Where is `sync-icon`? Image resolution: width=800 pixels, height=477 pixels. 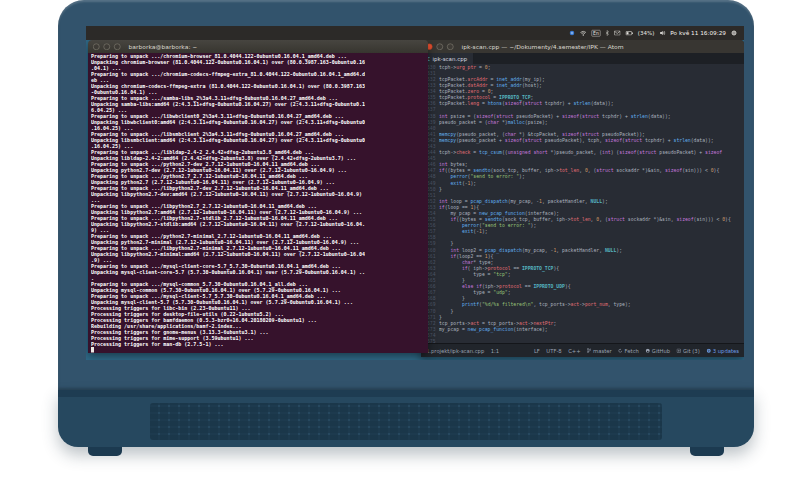 sync-icon is located at coordinates (620, 350).